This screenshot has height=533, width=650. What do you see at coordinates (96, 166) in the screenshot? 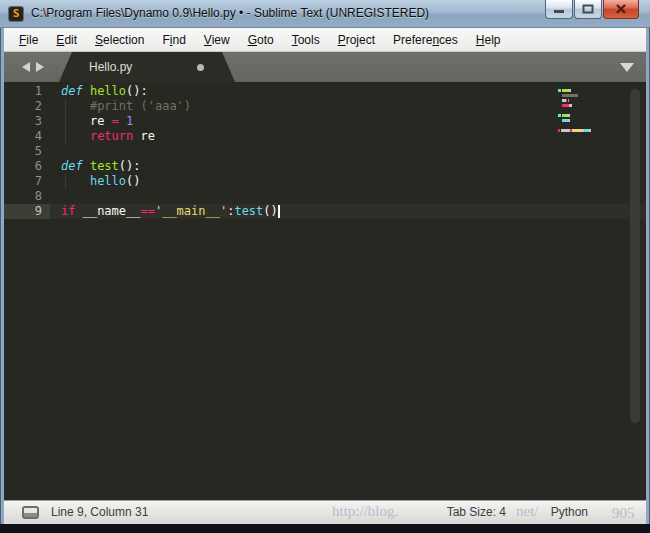
I see `line-content: def test():` at bounding box center [96, 166].